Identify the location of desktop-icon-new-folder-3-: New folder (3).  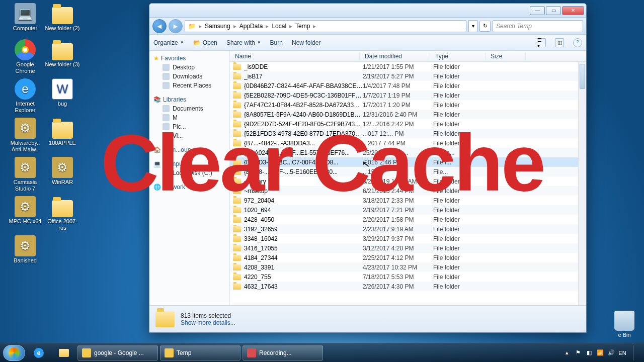
(62, 53).